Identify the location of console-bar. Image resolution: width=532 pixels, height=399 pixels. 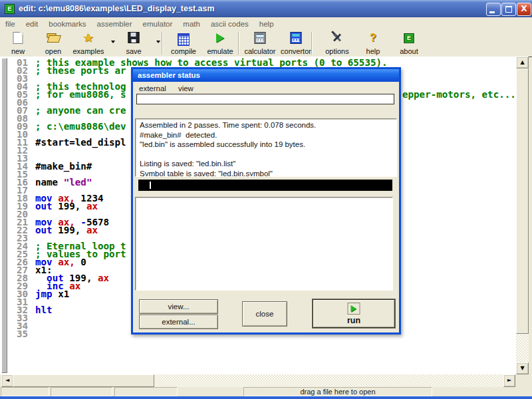
(265, 185).